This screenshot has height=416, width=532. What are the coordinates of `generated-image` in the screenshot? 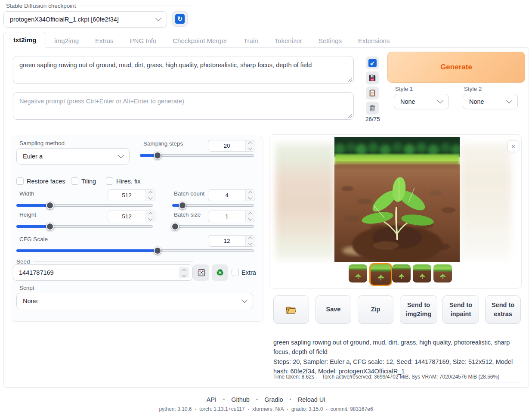 It's located at (397, 199).